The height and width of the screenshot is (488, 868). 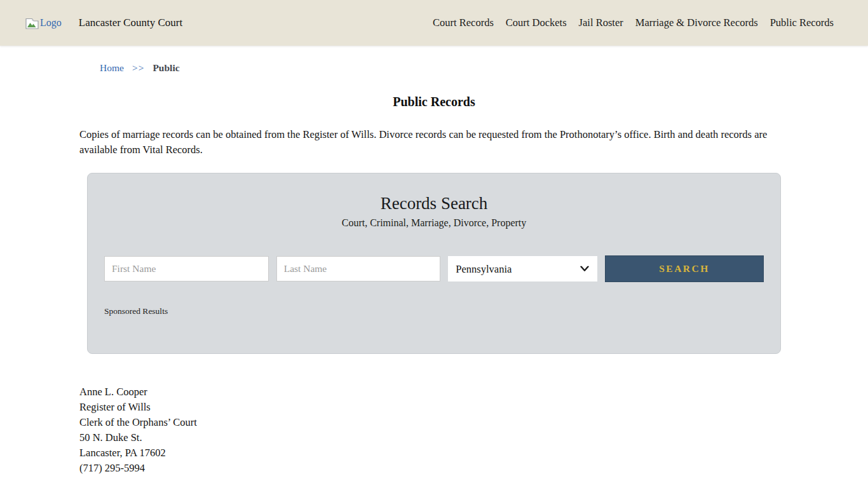 What do you see at coordinates (434, 269) in the screenshot?
I see `records-search-form: Pennsylvania SEARCH` at bounding box center [434, 269].